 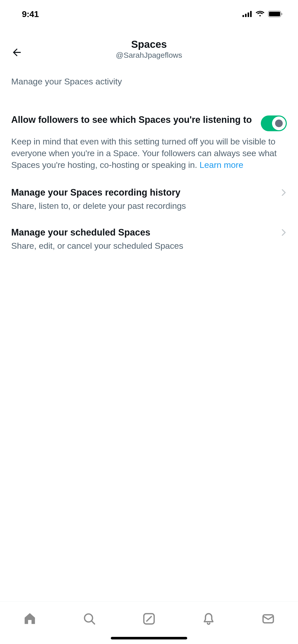 What do you see at coordinates (149, 619) in the screenshot?
I see `compose-icon` at bounding box center [149, 619].